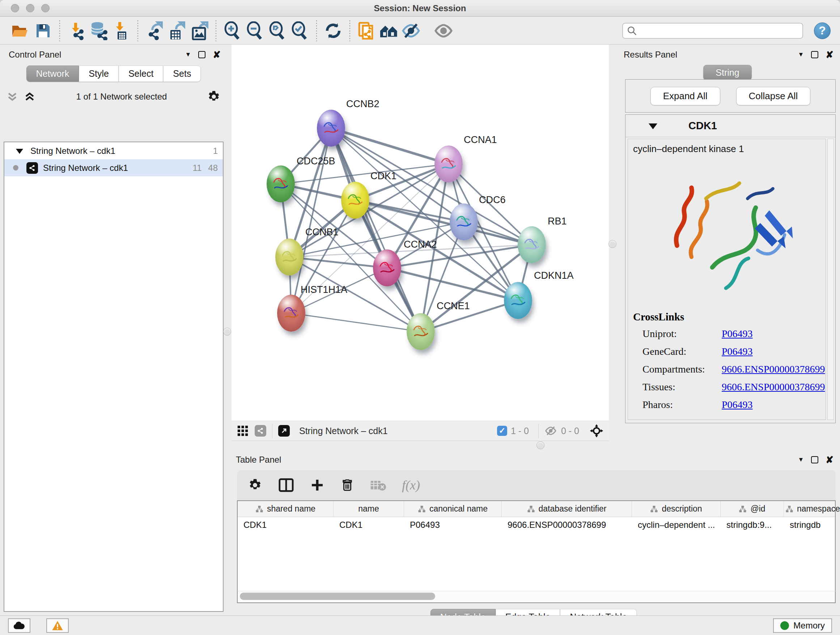 The height and width of the screenshot is (635, 840). I want to click on column-header-description: description, so click(676, 509).